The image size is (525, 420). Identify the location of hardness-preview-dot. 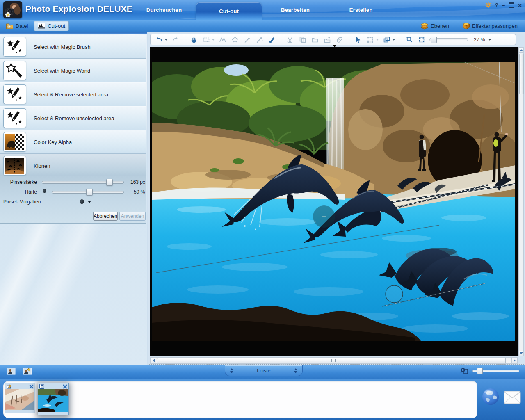
(44, 191).